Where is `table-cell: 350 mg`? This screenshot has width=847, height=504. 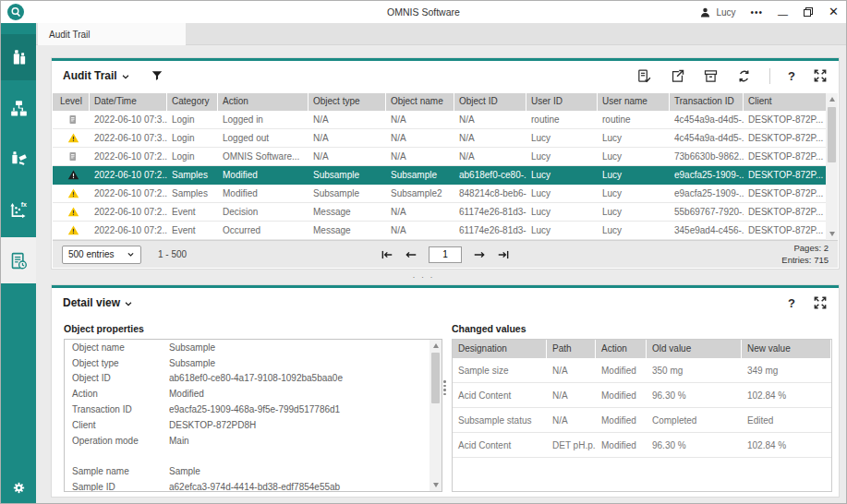
table-cell: 350 mg is located at coordinates (695, 371).